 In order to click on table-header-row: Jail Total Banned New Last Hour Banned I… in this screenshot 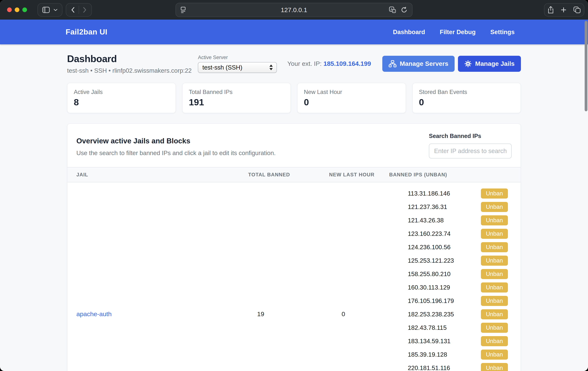, I will do `click(294, 175)`.